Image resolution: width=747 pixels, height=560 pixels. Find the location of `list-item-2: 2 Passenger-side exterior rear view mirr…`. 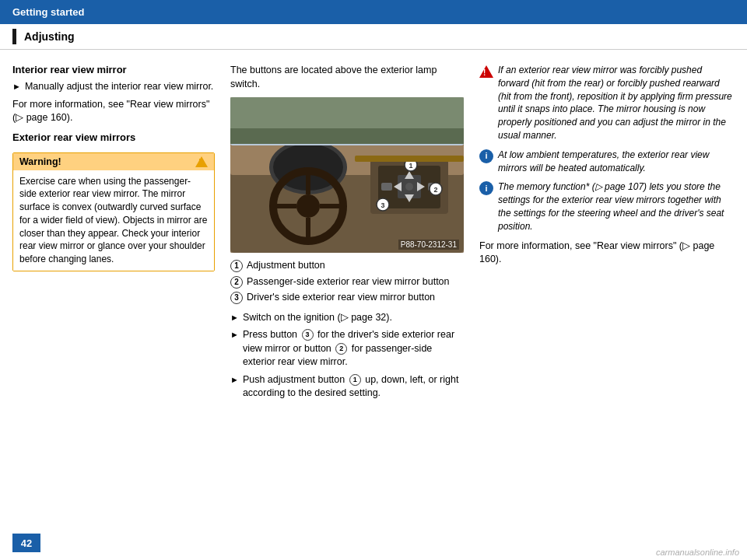

list-item-2: 2 Passenger-side exterior rear view mirr… is located at coordinates (347, 282).